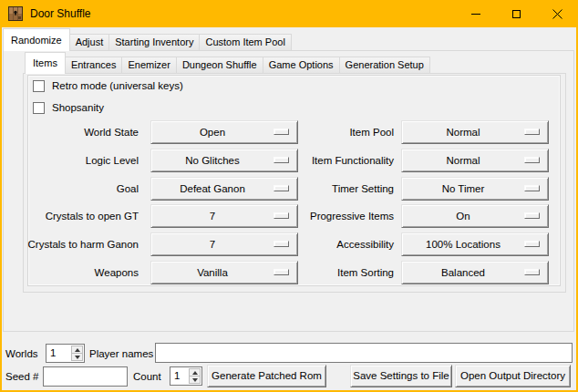 Image resolution: width=578 pixels, height=392 pixels. Describe the element at coordinates (36, 40) in the screenshot. I see `tab-randomize: Randomize` at that location.